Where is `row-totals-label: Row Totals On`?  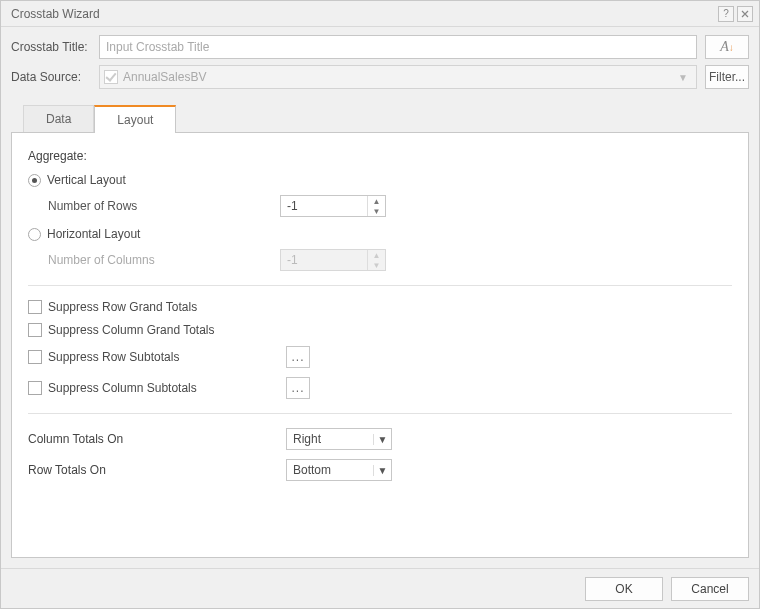
row-totals-label: Row Totals On is located at coordinates (157, 470).